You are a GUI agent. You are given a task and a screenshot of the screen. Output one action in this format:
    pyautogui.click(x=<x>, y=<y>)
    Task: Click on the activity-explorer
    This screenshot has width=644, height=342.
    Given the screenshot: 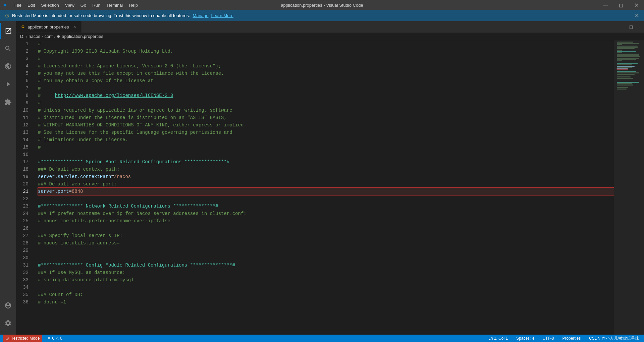 What is the action you would take?
    pyautogui.click(x=8, y=31)
    